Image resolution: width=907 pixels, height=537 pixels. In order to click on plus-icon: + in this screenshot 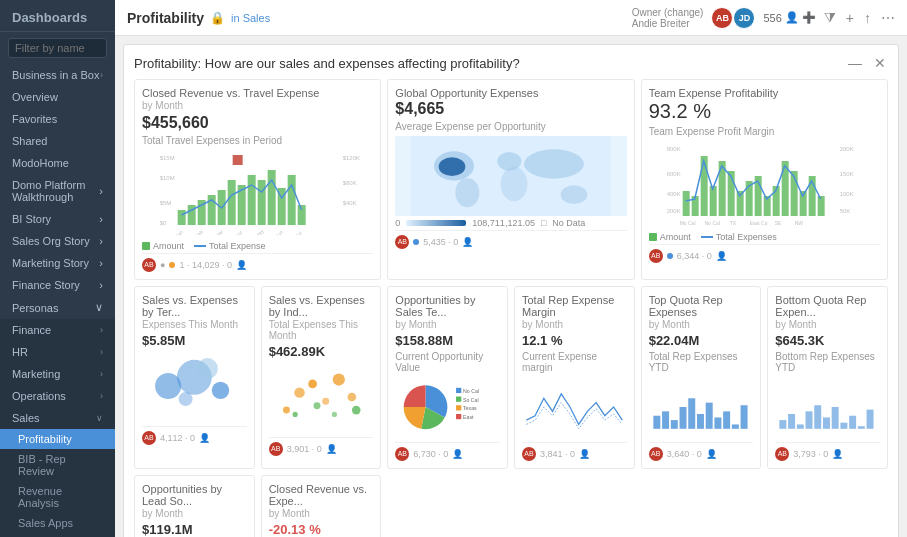, I will do `click(850, 18)`.